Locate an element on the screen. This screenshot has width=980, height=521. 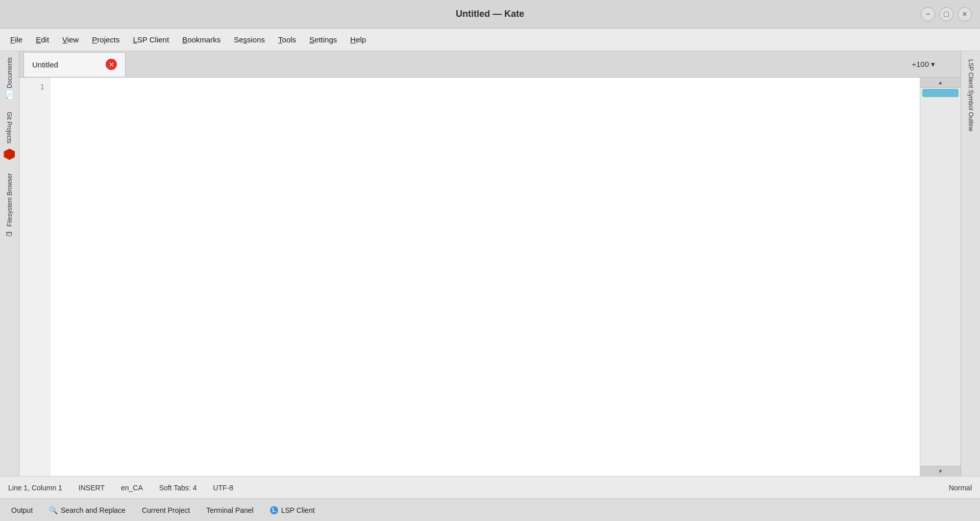
menu-lsp-client: LSP Client is located at coordinates (151, 40).